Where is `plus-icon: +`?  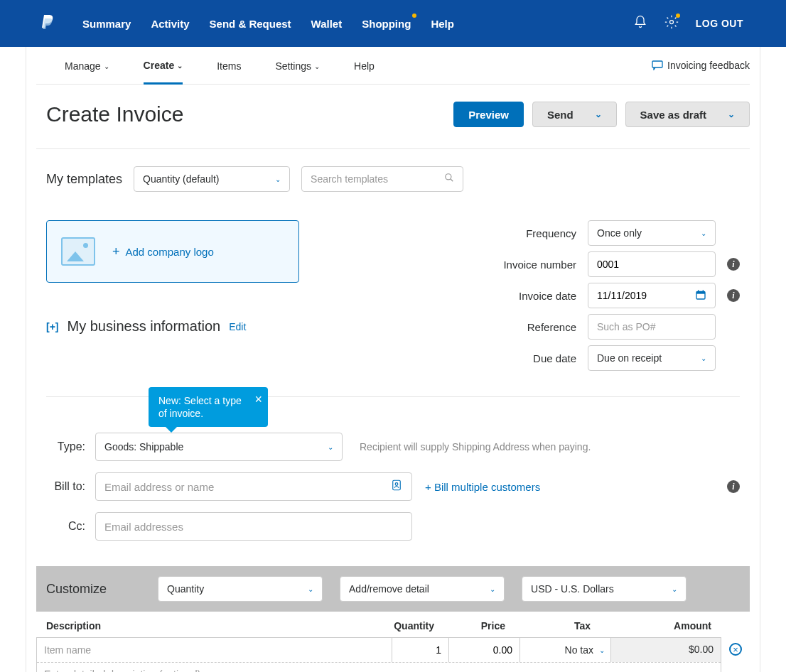 plus-icon: + is located at coordinates (117, 251).